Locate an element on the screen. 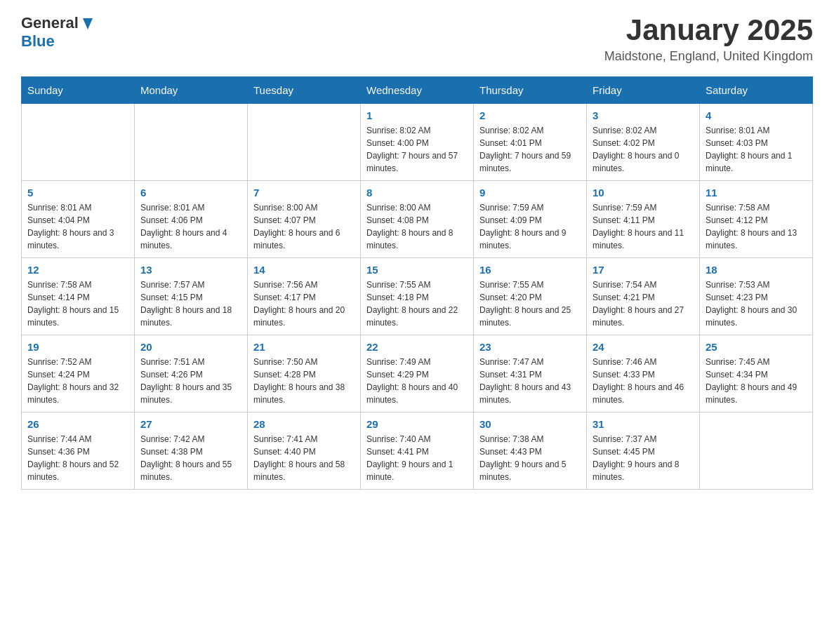  calendar-day-cell: 18Sunrise: 7:53 AMSunset: 4:23 PMDayligh… is located at coordinates (757, 297).